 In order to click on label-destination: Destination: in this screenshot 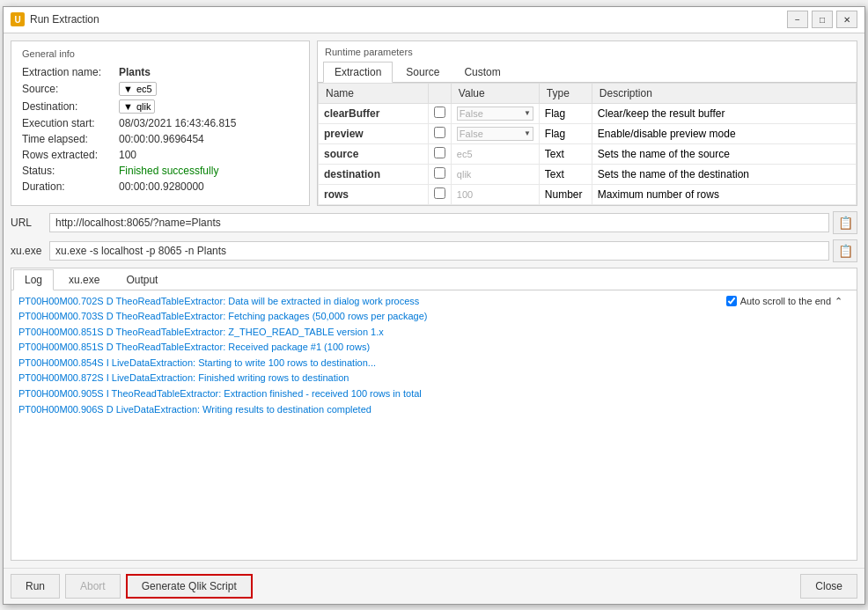, I will do `click(70, 107)`.